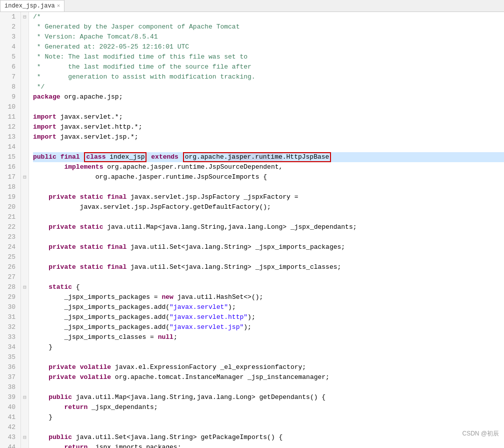 This screenshot has height=448, width=504. What do you see at coordinates (94, 297) in the screenshot?
I see `token: _jspx_imports_packages` at bounding box center [94, 297].